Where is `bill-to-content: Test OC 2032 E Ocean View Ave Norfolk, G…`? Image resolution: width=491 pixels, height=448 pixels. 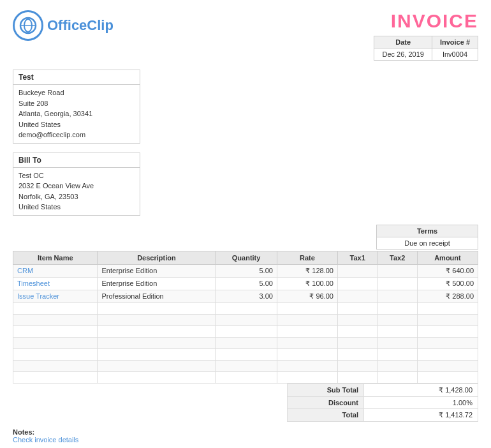 bill-to-content: Test OC 2032 E Ocean View Ave Norfolk, G… is located at coordinates (77, 191).